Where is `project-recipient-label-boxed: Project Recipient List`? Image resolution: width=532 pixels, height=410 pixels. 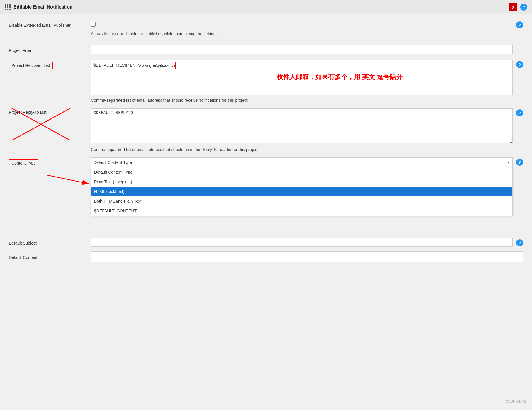
project-recipient-label-boxed: Project Recipient List is located at coordinates (31, 65).